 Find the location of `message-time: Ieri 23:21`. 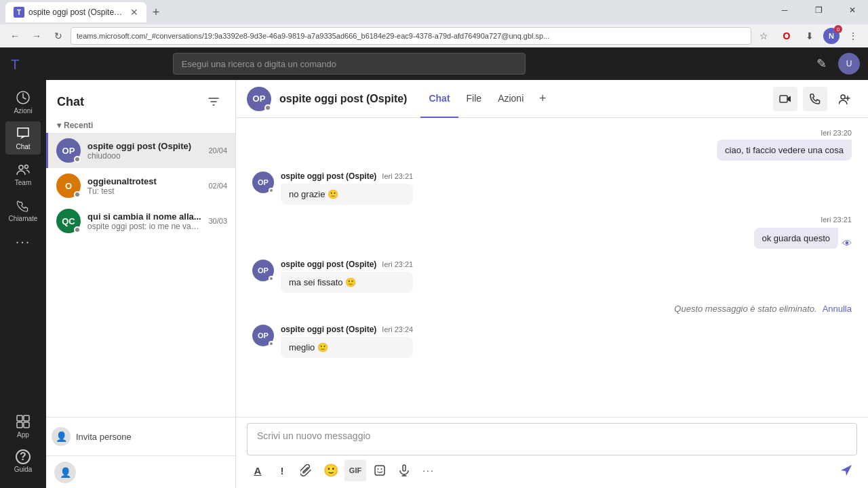

message-time: Ieri 23:21 is located at coordinates (397, 264).